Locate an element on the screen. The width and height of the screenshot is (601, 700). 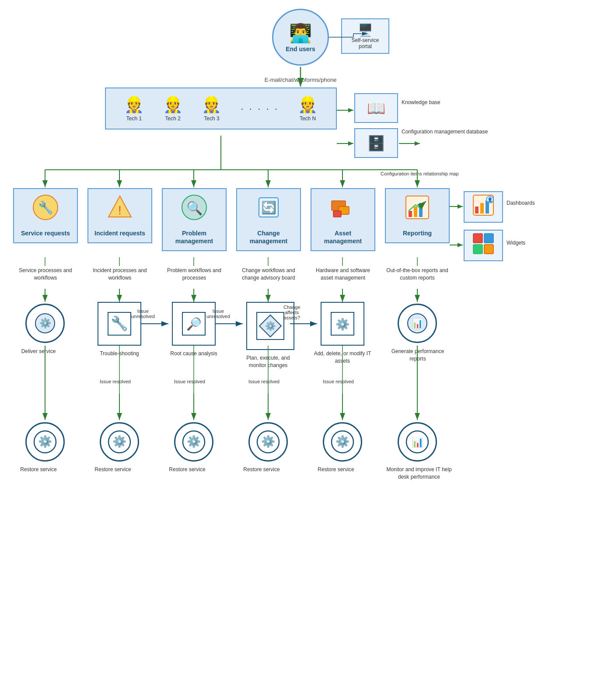
tech-n: 👷 Tech N is located at coordinates (308, 108).